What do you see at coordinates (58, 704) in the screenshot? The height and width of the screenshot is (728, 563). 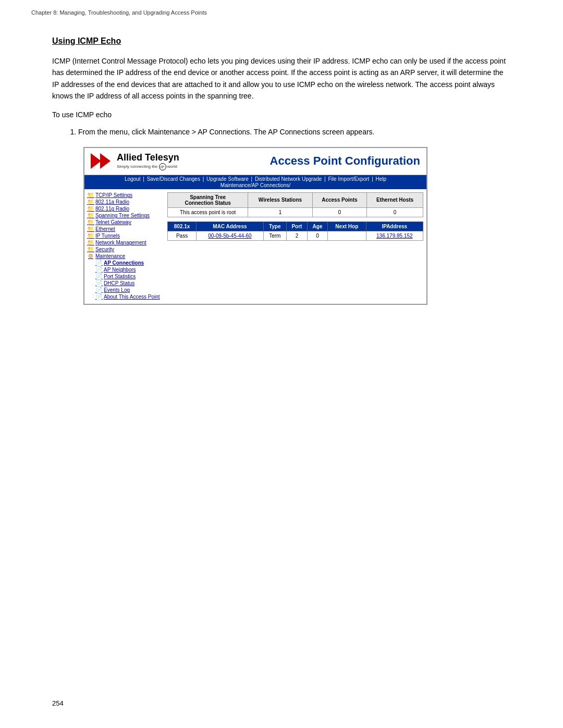 I see `page-number: 254` at bounding box center [58, 704].